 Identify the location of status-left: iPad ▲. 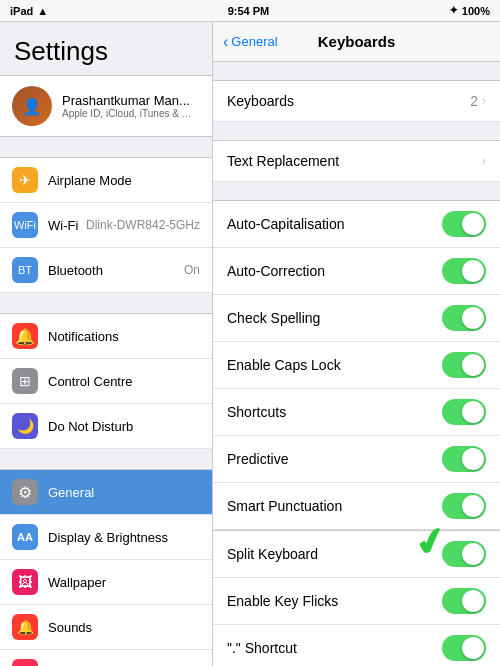
(29, 11).